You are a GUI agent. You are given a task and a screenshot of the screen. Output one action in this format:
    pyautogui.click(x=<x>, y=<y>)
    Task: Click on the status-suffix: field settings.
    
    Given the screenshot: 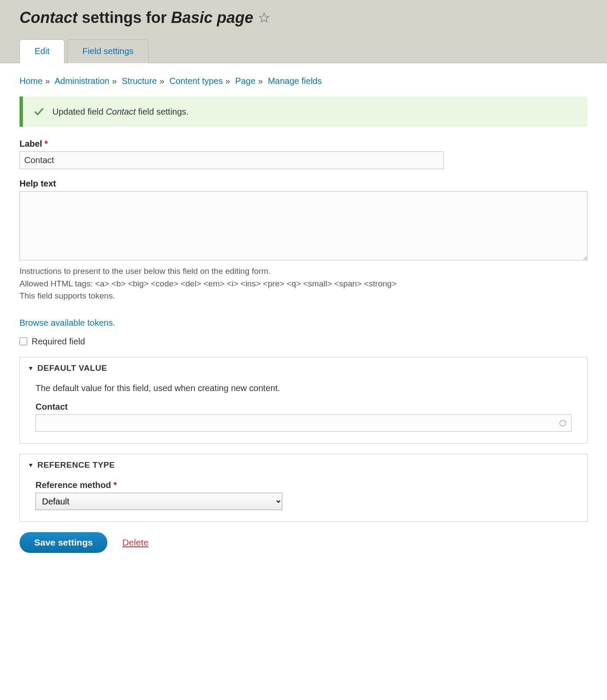 What is the action you would take?
    pyautogui.click(x=162, y=112)
    